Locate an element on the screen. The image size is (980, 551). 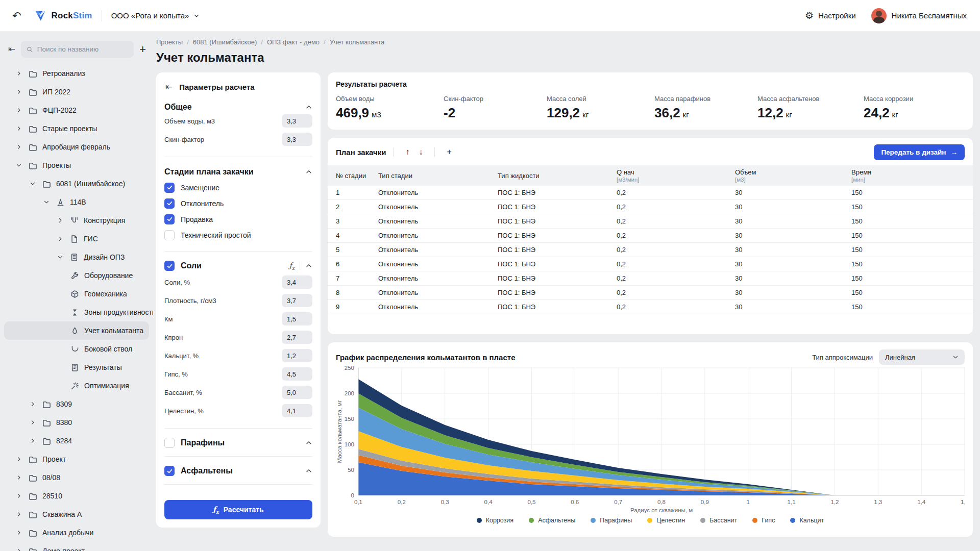
tree-item: Проект is located at coordinates (77, 459).